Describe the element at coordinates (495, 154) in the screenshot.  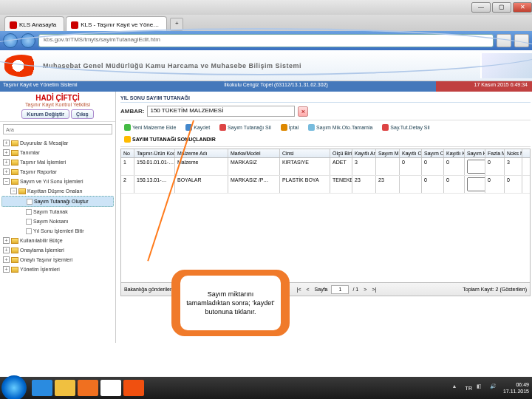
I see `column-header: Fazla Miktar` at that location.